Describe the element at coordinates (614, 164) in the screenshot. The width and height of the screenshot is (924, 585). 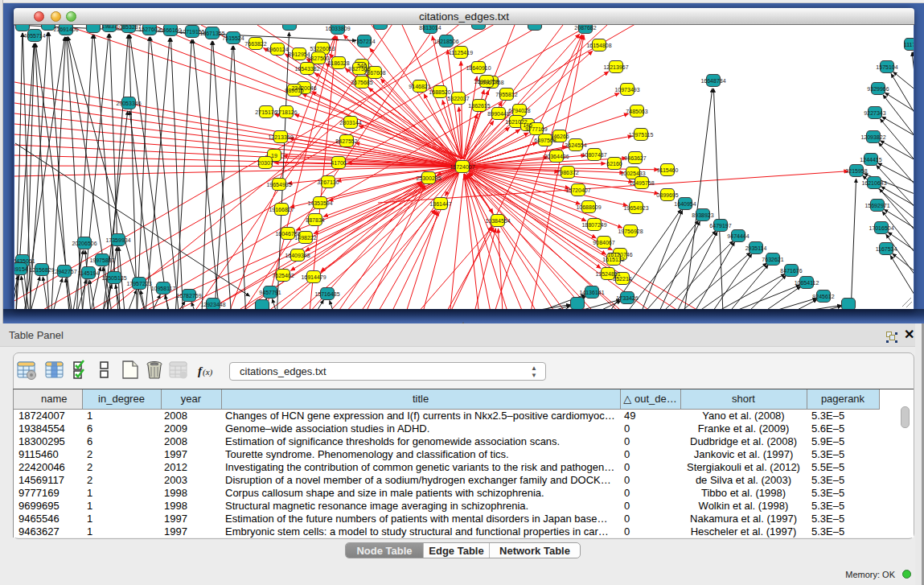
I see `svg-text: 62160` at that location.